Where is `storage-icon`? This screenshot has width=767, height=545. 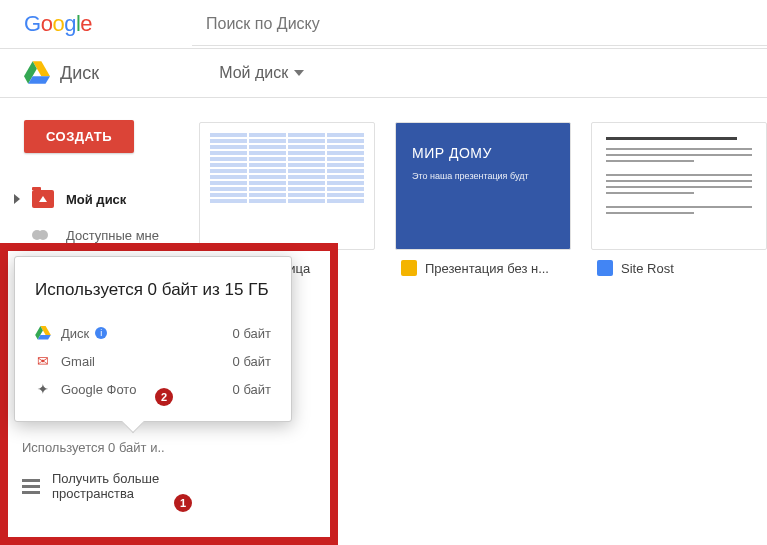
storage-icon is located at coordinates (31, 486).